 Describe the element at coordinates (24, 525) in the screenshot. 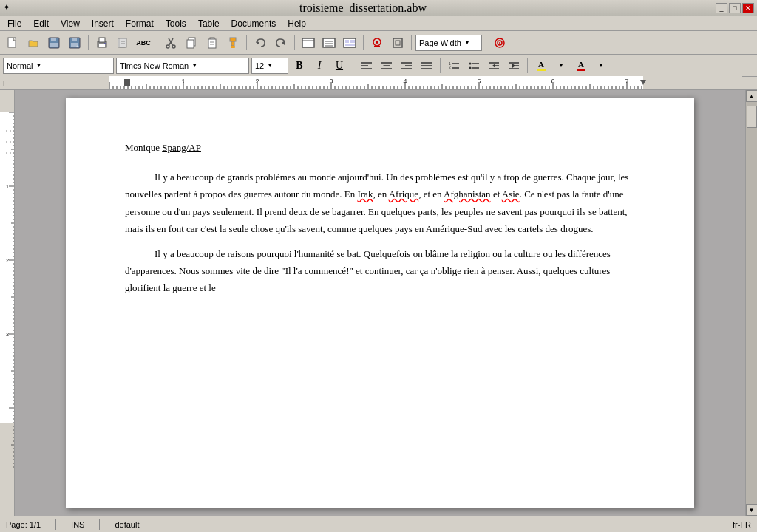

I see `page-indicator: Page: 1/1` at that location.